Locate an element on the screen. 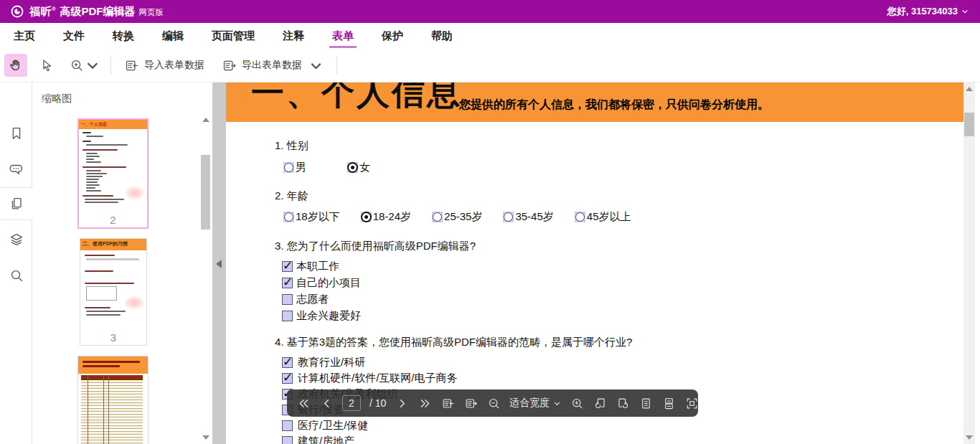 The height and width of the screenshot is (444, 980). menu-tab-home: 主页 is located at coordinates (24, 36).